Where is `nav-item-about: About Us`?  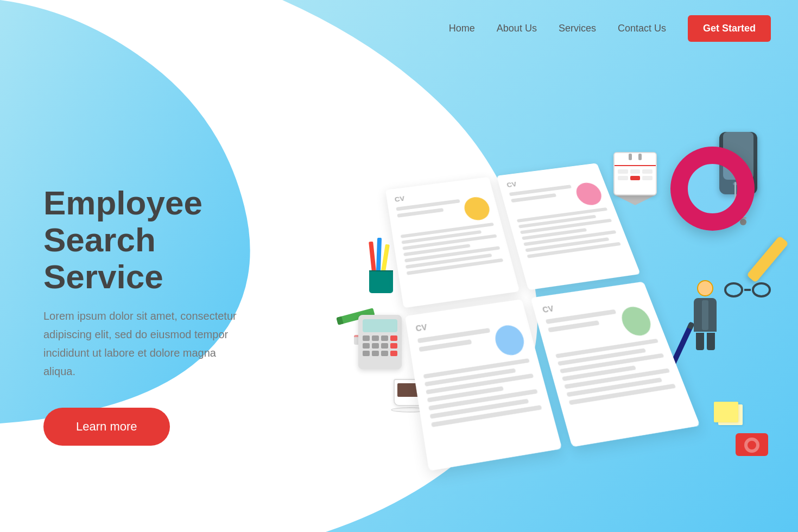 nav-item-about: About Us is located at coordinates (517, 28).